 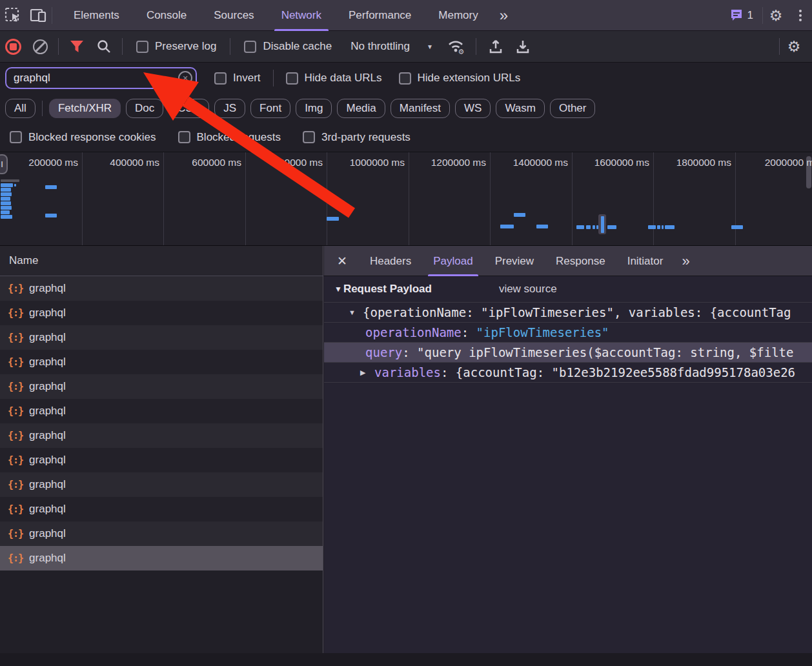 I want to click on tab-performance: Performance, so click(x=380, y=15).